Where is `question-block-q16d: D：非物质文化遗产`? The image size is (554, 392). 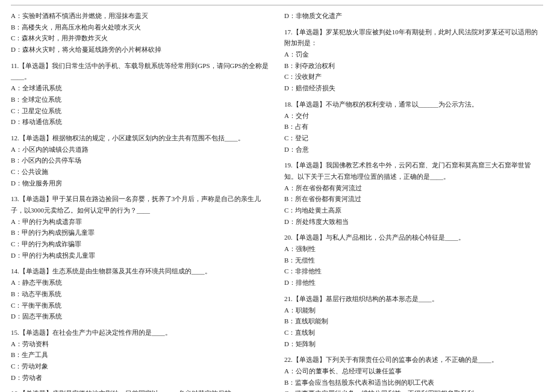 question-block-q16d: D：非物质文化遗产 is located at coordinates (414, 16).